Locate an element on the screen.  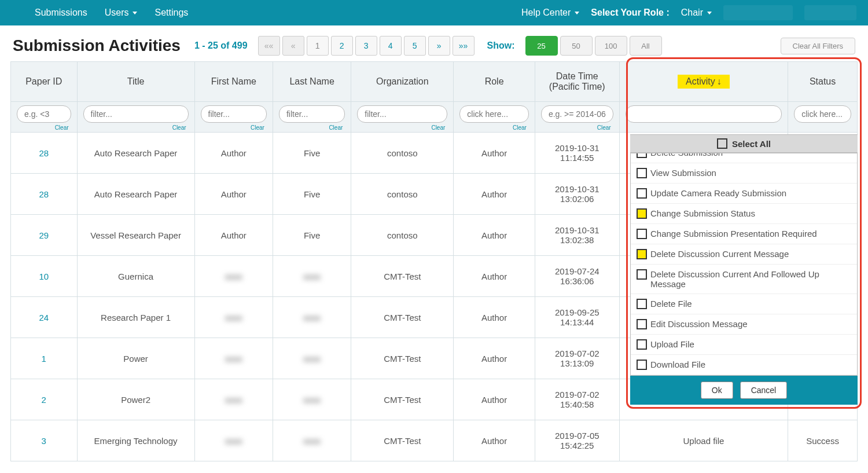
nav-submissions: Submissions is located at coordinates (61, 13).